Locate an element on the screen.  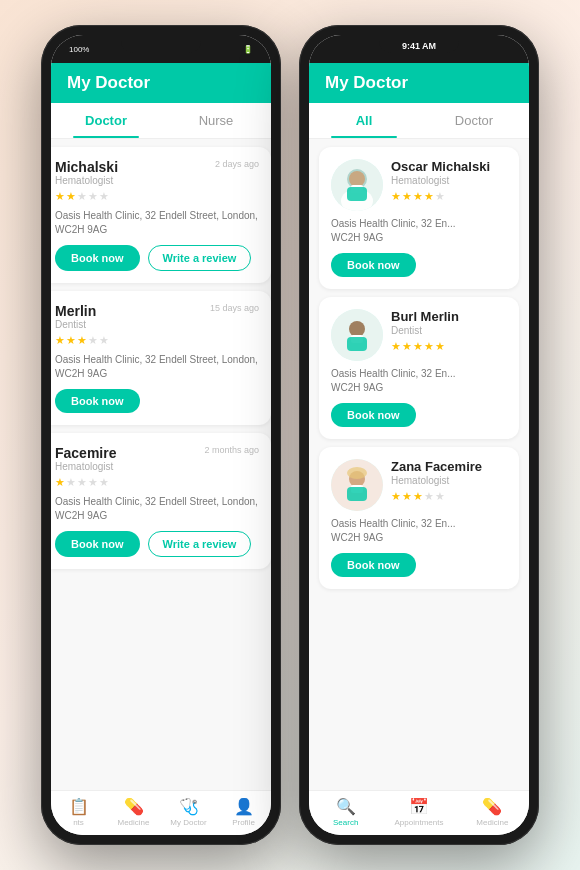
timestamp-merlin-left: 15 days ago is located at coordinates (234, 308).